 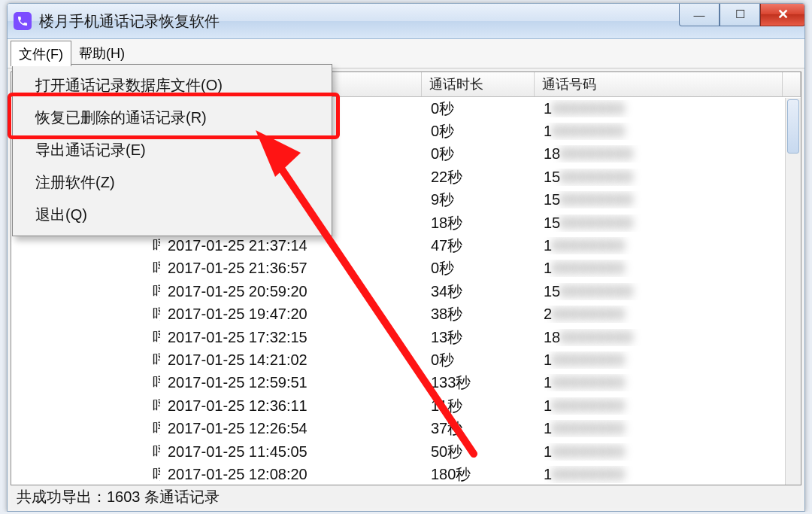 What do you see at coordinates (659, 84) in the screenshot?
I see `col-number: 通话号码` at bounding box center [659, 84].